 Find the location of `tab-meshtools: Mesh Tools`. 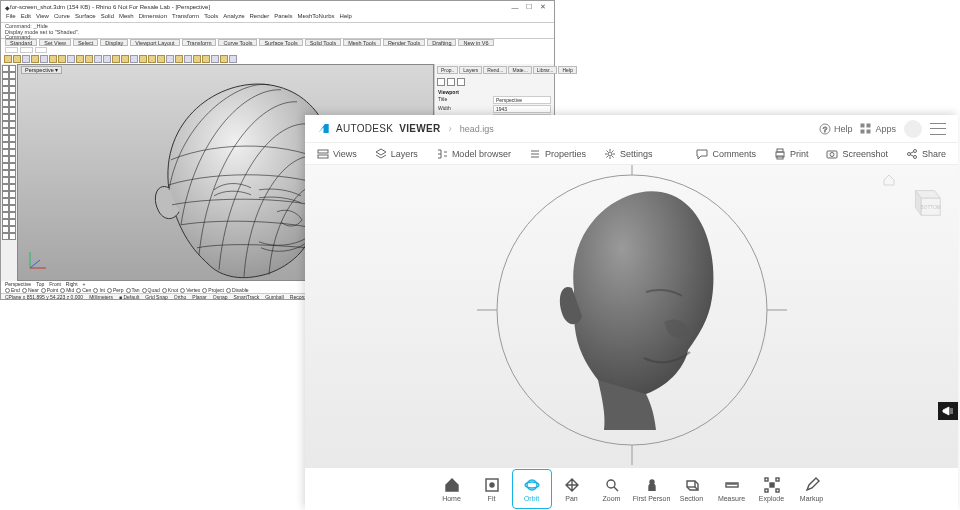

tab-meshtools: Mesh Tools is located at coordinates (362, 42).